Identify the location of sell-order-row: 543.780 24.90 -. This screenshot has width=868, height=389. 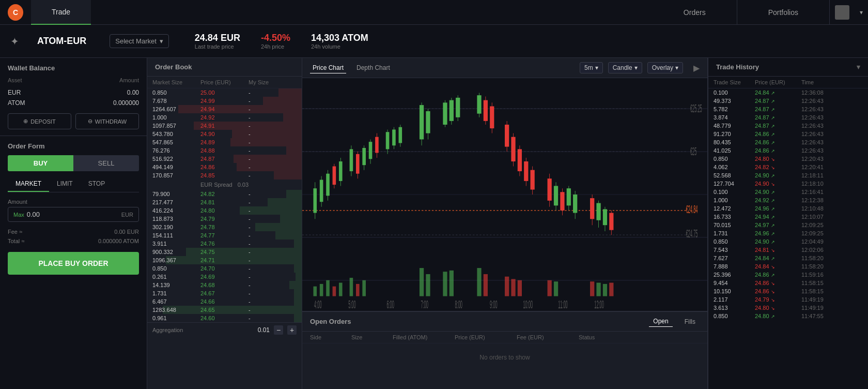
(224, 134).